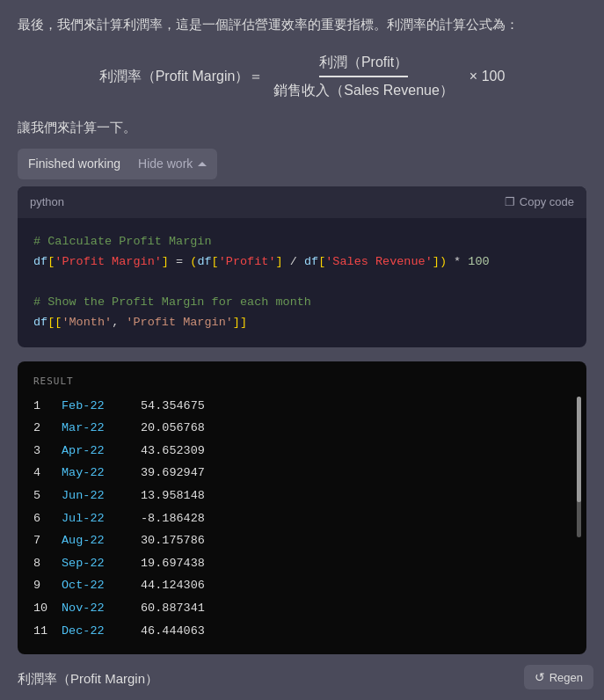 The height and width of the screenshot is (700, 604). What do you see at coordinates (119, 322) in the screenshot?
I see `code-comma: ,` at bounding box center [119, 322].